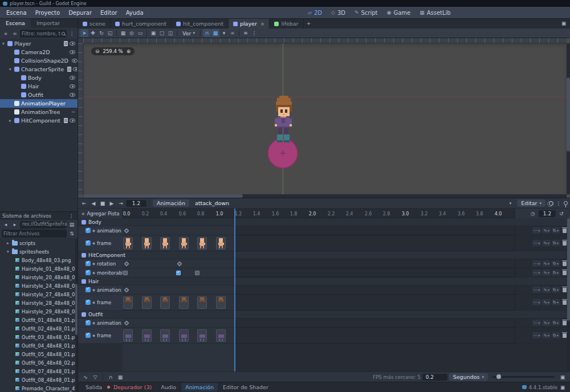  I want to click on file-row: Hairstyle_29_48x48_04.png, so click(39, 311).